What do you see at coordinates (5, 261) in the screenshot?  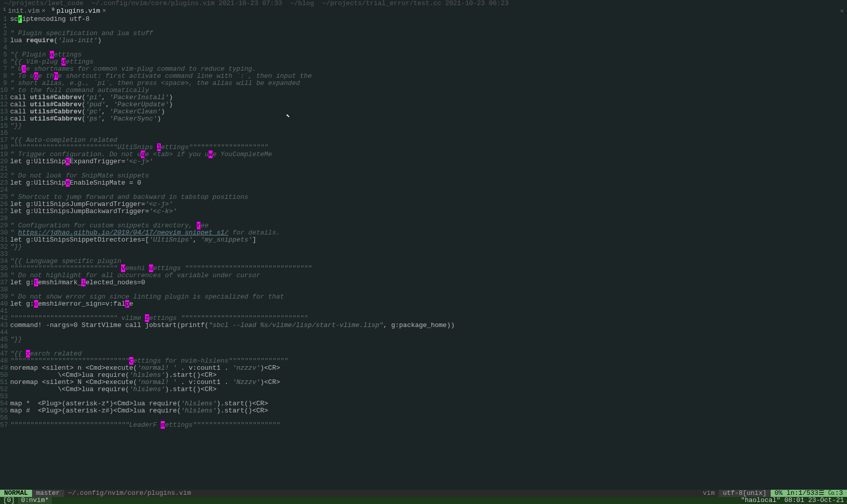 I see `line-number: 34` at bounding box center [5, 261].